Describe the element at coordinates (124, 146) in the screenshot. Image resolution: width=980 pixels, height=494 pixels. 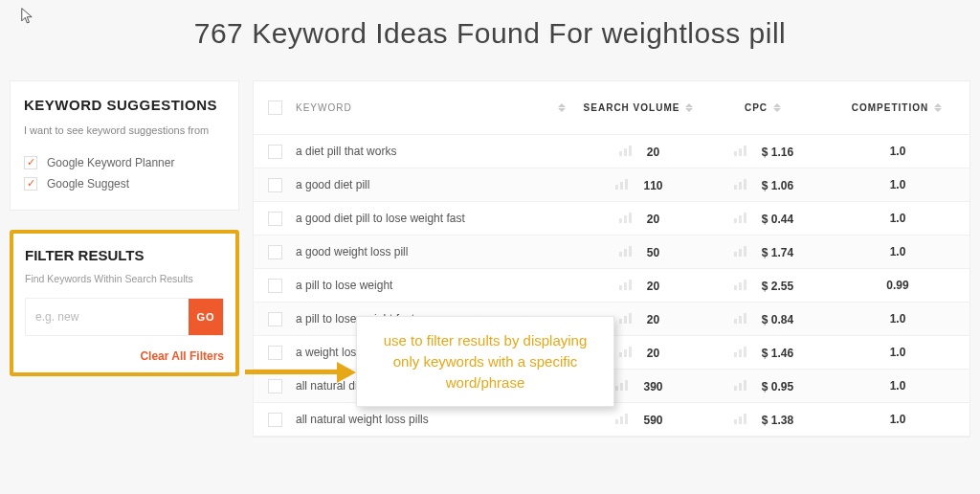
I see `keyword-suggestions-panel: KEYWORD SUGGESTIONS I want to see keywor…` at that location.